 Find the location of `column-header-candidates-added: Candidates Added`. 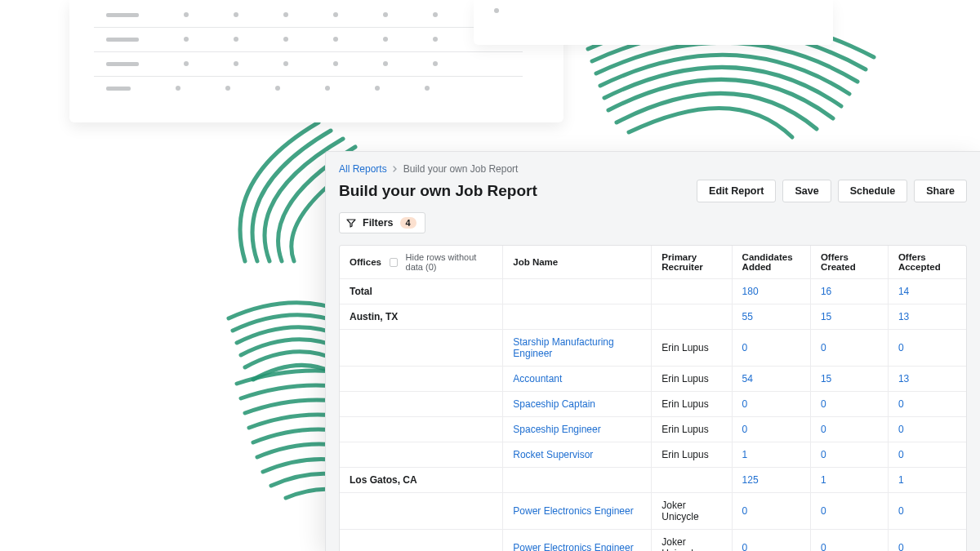

column-header-candidates-added: Candidates Added is located at coordinates (771, 263).